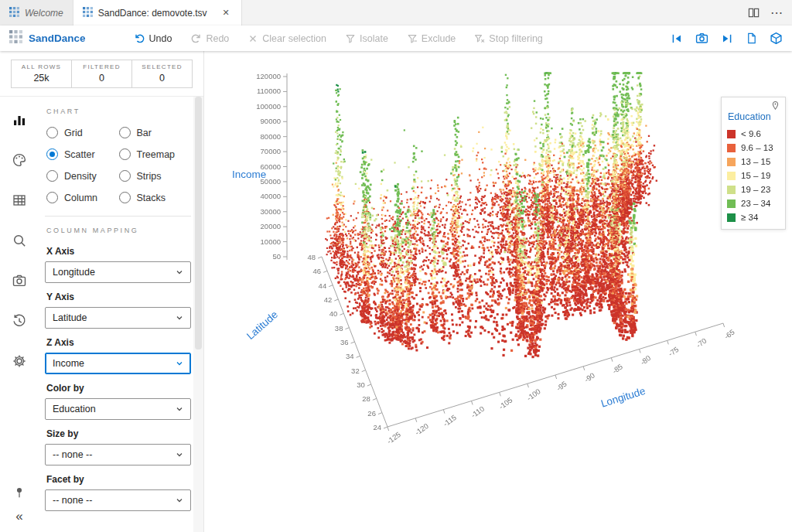 The width and height of the screenshot is (792, 532). Describe the element at coordinates (118, 318) in the screenshot. I see `y-axis-dropdown: Latitude` at that location.